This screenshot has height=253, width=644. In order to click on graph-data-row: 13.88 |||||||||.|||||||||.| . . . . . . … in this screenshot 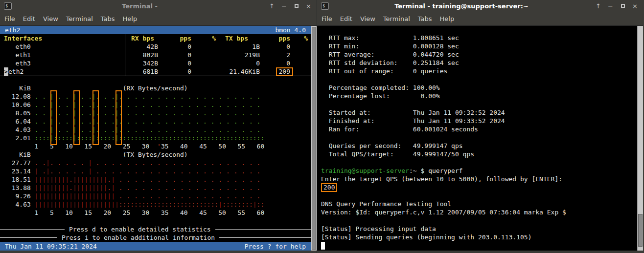, I will do `click(156, 188)`.